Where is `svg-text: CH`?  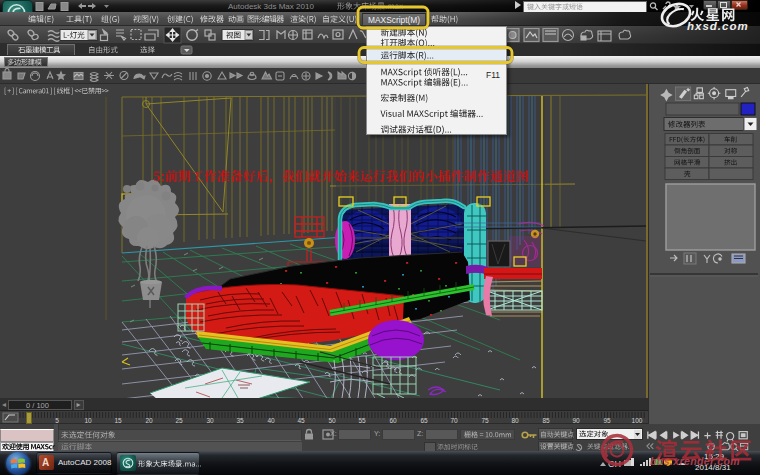
svg-text: CH is located at coordinates (614, 464).